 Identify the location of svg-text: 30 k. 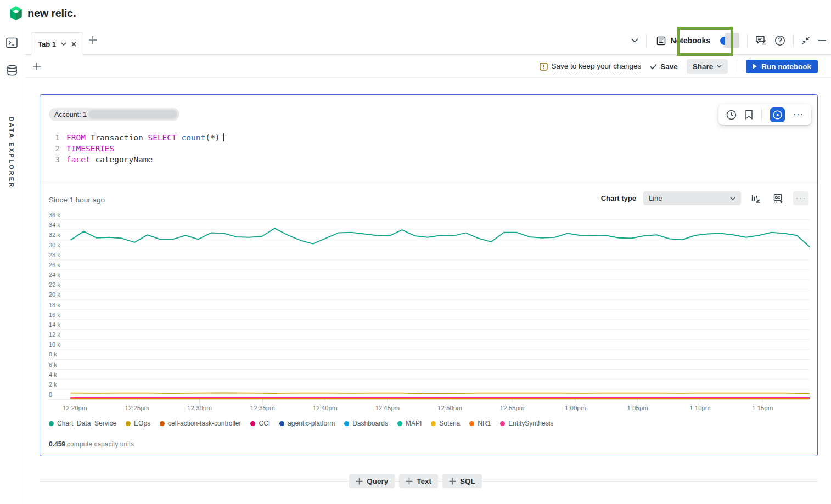
(55, 245).